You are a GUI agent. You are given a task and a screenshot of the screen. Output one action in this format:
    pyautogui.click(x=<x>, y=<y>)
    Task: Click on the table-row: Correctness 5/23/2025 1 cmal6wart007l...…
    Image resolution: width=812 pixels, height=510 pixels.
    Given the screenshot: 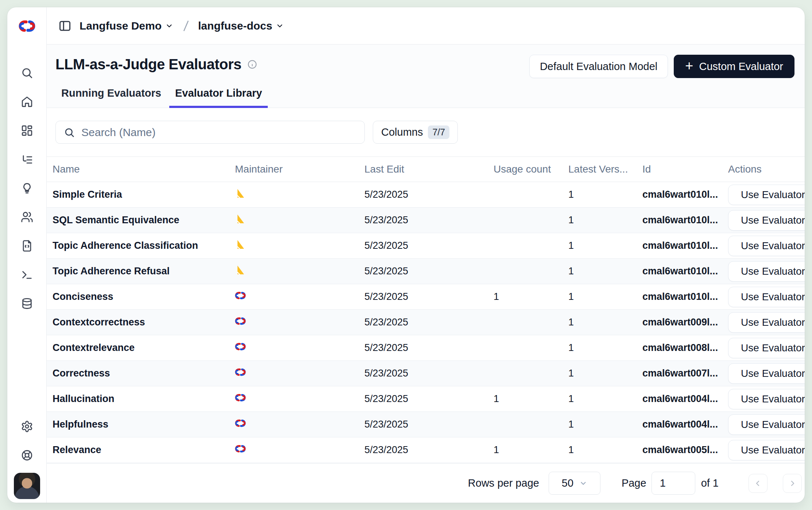 What is the action you would take?
    pyautogui.click(x=426, y=374)
    